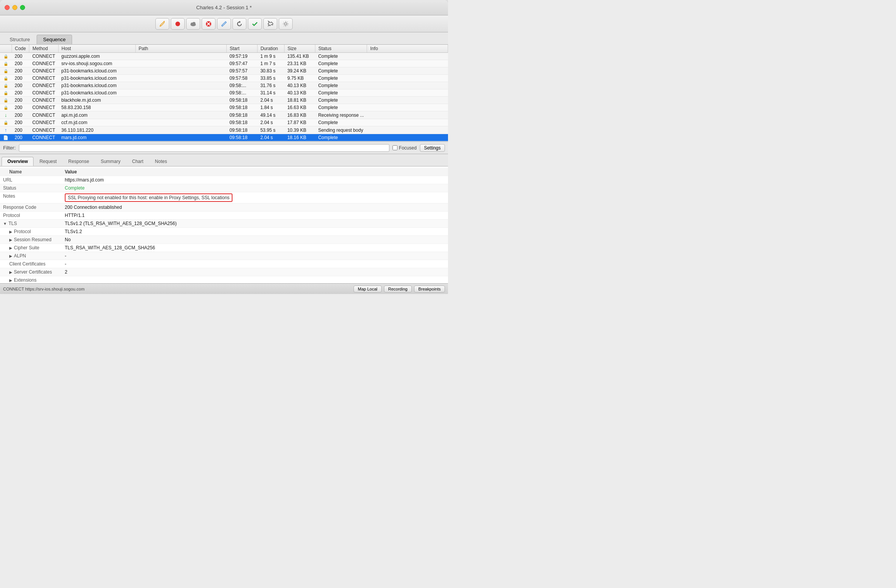 This screenshot has width=896, height=588. What do you see at coordinates (242, 86) in the screenshot?
I see `row-start: 09:58:...` at bounding box center [242, 86].